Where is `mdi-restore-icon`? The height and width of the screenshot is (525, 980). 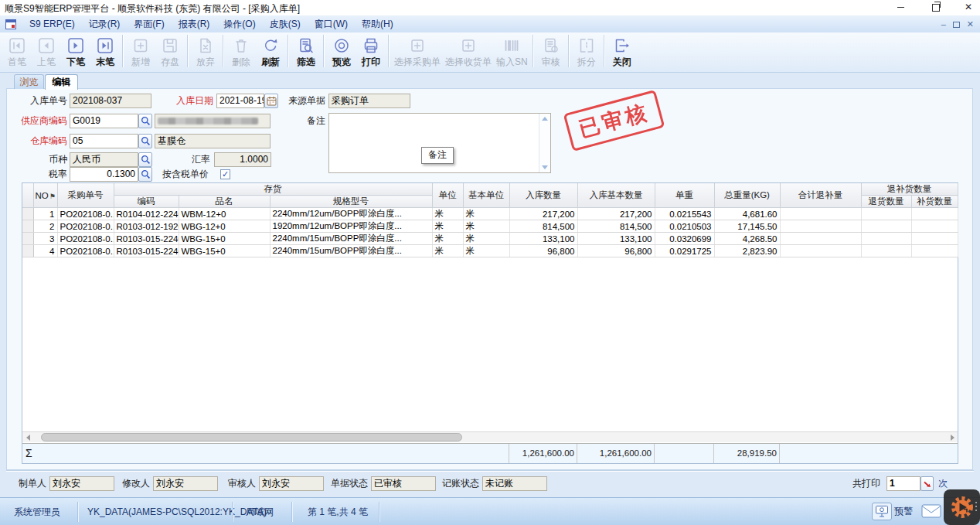
mdi-restore-icon is located at coordinates (957, 25).